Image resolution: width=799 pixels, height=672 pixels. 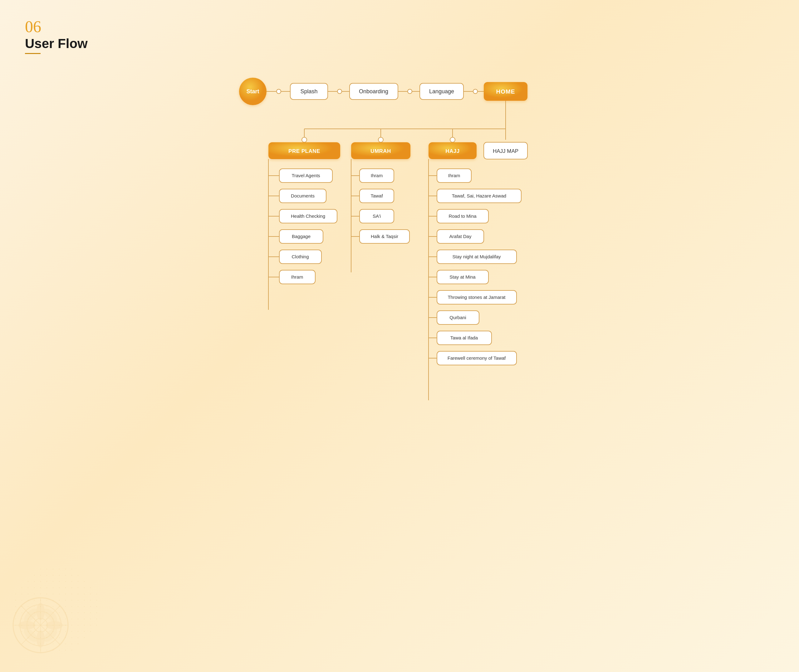 What do you see at coordinates (477, 358) in the screenshot?
I see `hajj-farewell-label: Farewell ceremony of Tawaf` at bounding box center [477, 358].